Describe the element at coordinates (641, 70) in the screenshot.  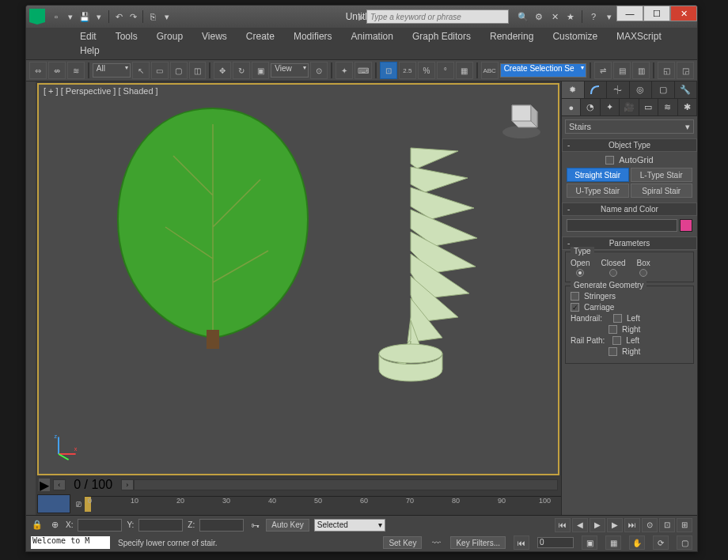
I see `layers-icon: ▥` at that location.